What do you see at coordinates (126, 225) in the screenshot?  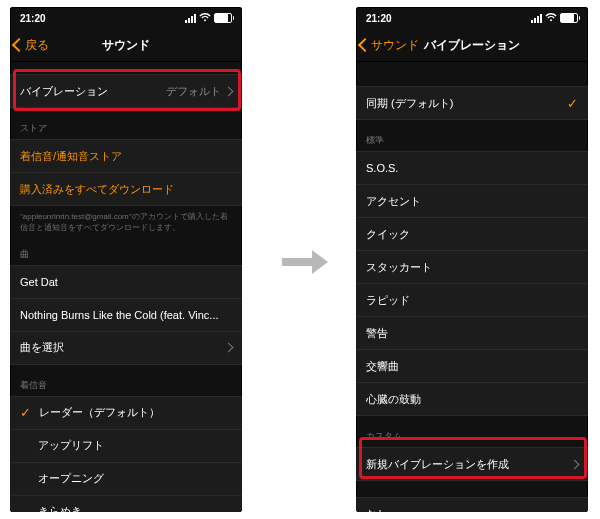 I see `store-footer-note: "appleonrinrin.test@gmail.com"のアカウントで購入し…` at bounding box center [126, 225].